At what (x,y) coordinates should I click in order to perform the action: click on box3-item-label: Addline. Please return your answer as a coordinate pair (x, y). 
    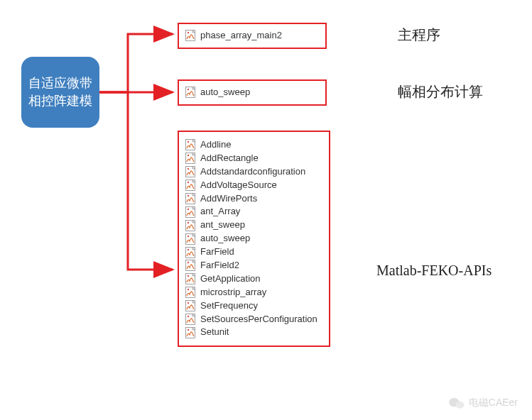
    Looking at the image, I should click on (216, 145).